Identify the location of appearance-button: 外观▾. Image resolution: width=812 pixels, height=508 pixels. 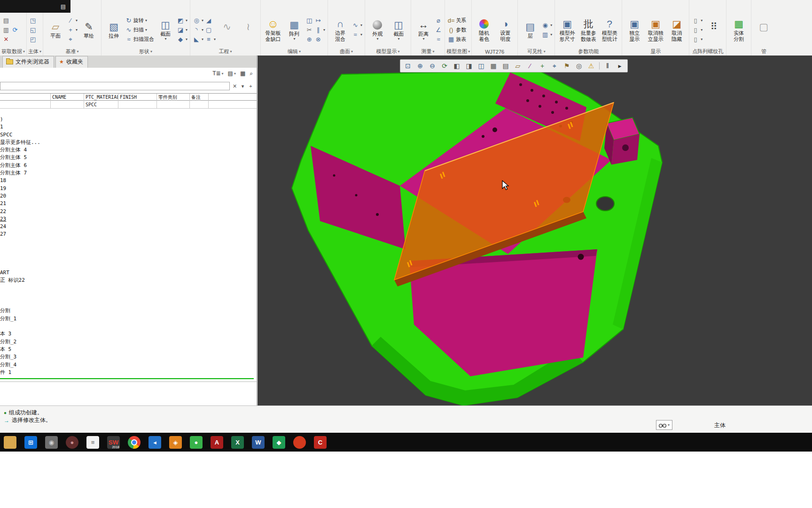
(377, 30).